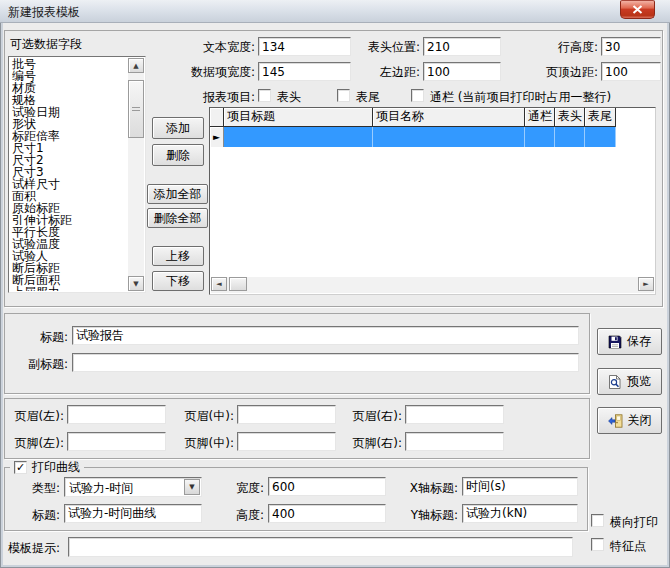  Describe the element at coordinates (630, 342) in the screenshot. I see `save-button: 保存` at that location.